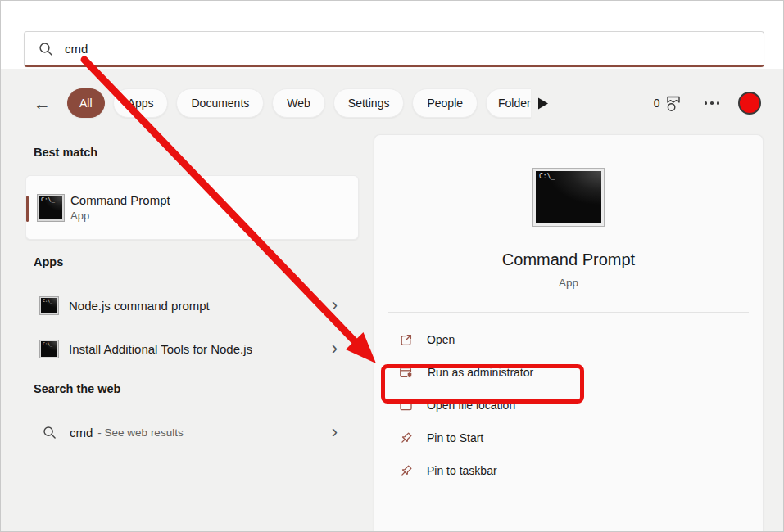  I want to click on rewards-count: 0, so click(657, 103).